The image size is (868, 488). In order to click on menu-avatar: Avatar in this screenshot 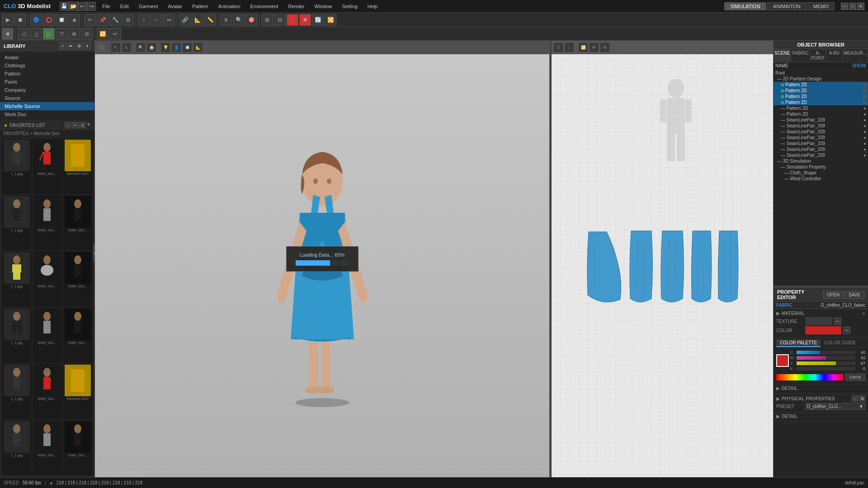, I will do `click(175, 6)`.